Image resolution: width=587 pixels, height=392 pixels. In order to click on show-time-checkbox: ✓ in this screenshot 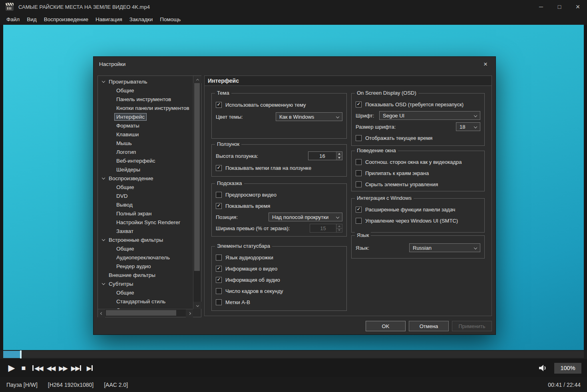, I will do `click(219, 206)`.